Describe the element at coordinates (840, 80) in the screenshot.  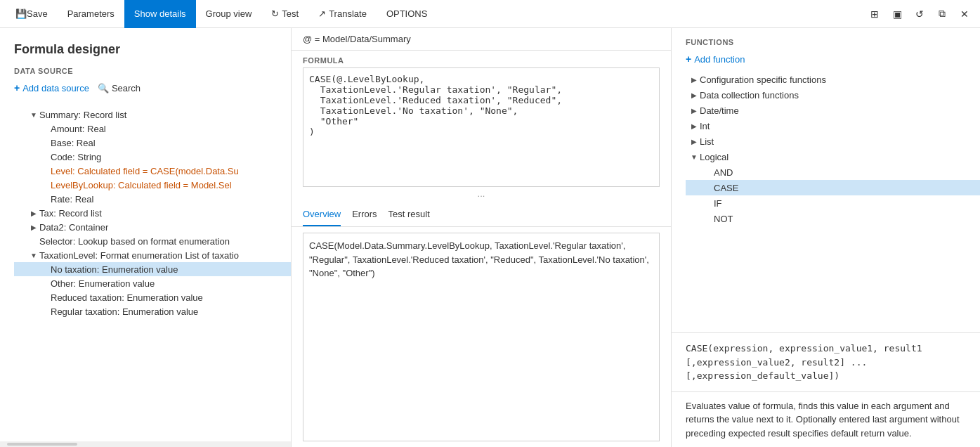
I see `func-label: Configuration specific functions` at that location.